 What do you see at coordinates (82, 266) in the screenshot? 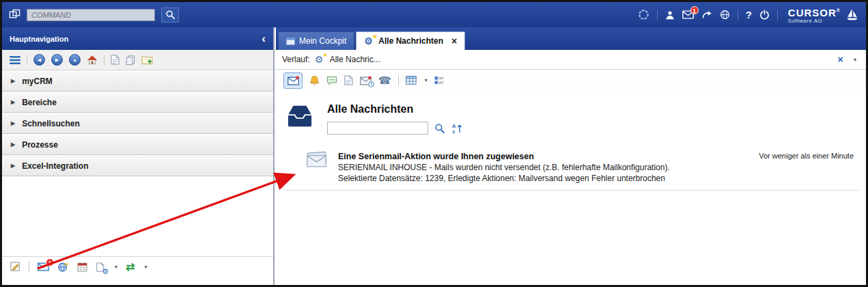
I see `calendar-icon` at bounding box center [82, 266].